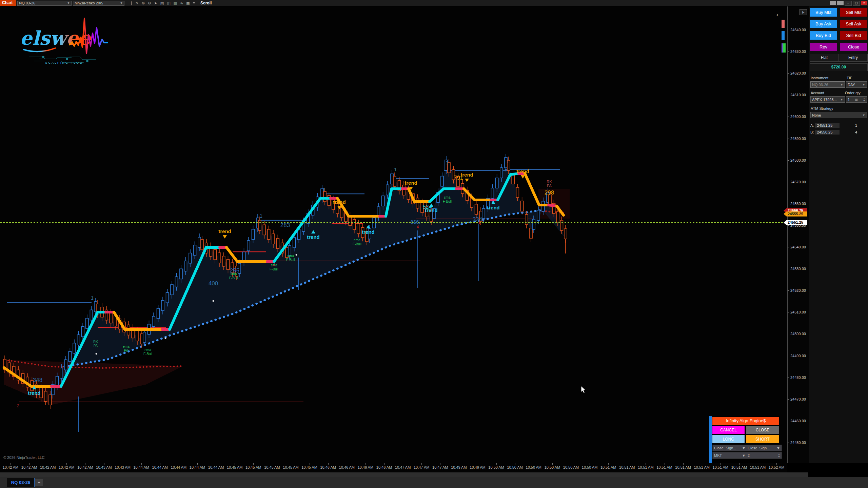 This screenshot has width=868, height=488. I want to click on bid-size: 4, so click(856, 132).